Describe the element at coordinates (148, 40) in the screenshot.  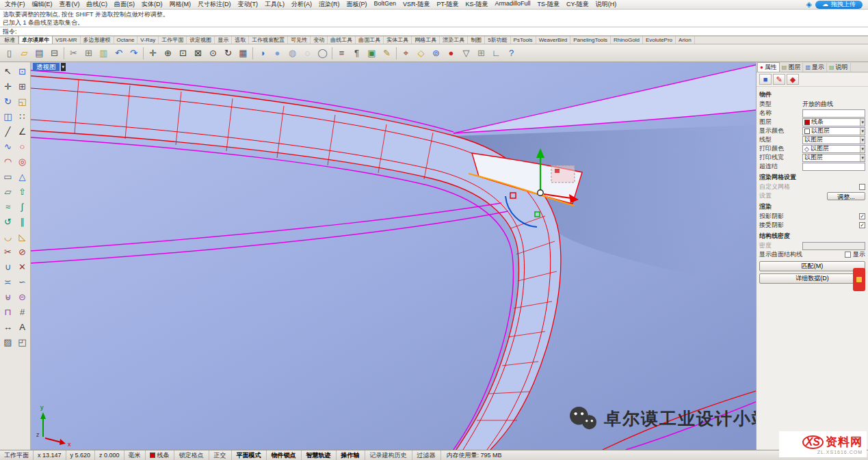
I see `ribbon-tab-5: V-Ray` at that location.